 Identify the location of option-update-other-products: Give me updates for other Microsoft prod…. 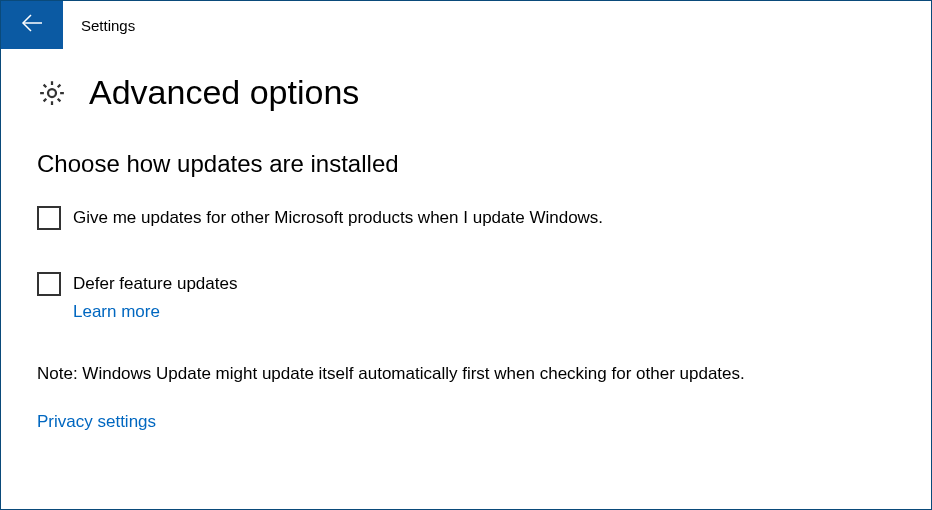
(466, 218).